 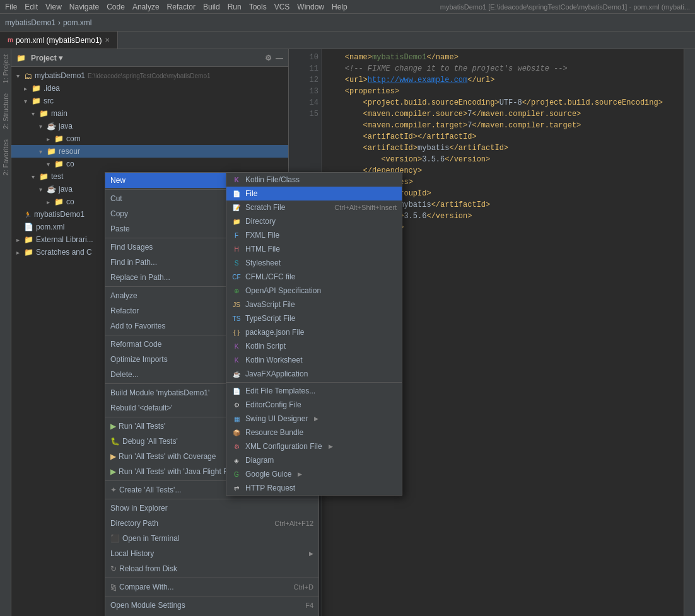 What do you see at coordinates (212, 587) in the screenshot?
I see `ctx-compare: ⧎ Compare With... Ctrl+D` at bounding box center [212, 587].